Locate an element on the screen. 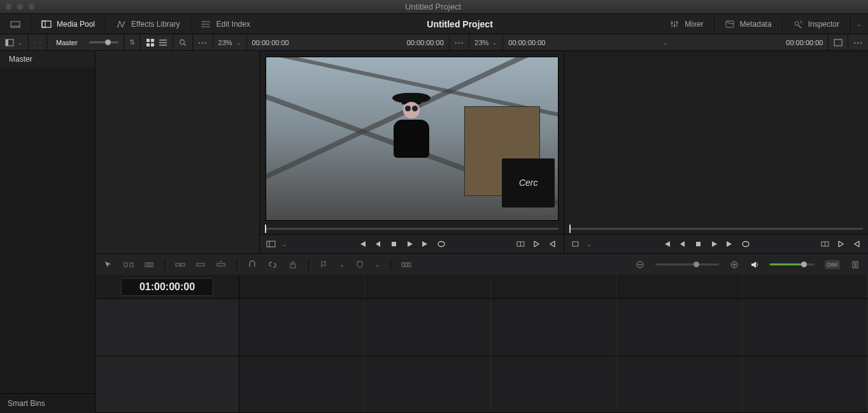 This screenshot has height=413, width=868. workspace-layout-button is located at coordinates (15, 24).